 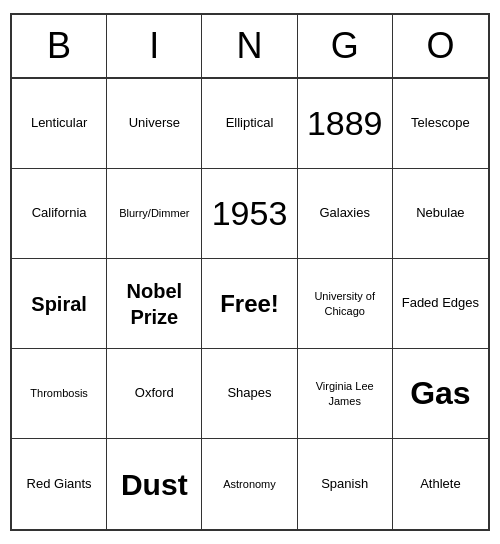 I want to click on cell-text: Elliptical, so click(x=250, y=124).